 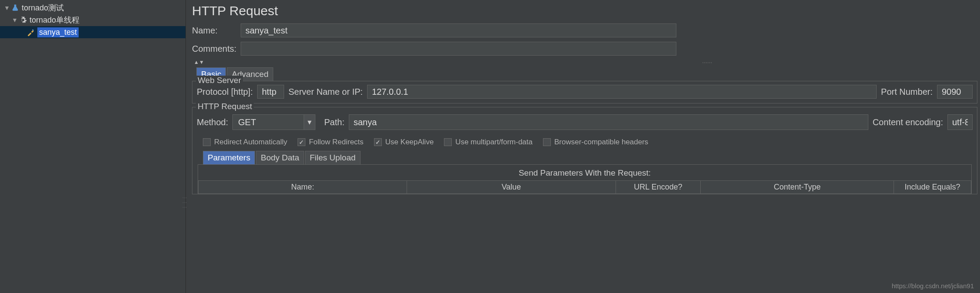 I want to click on tree-label: tornado测试, so click(x=43, y=8).